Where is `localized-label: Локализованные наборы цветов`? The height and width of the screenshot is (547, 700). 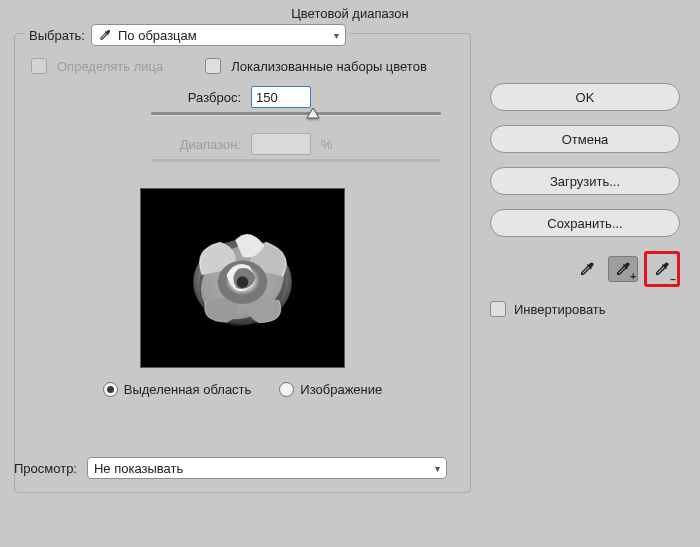
localized-label: Локализованные наборы цветов is located at coordinates (329, 66).